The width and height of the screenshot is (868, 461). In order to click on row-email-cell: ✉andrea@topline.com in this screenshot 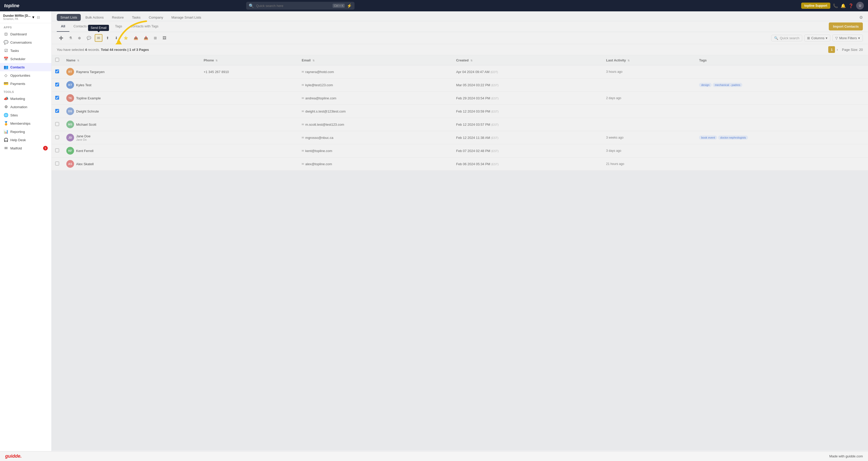, I will do `click(375, 98)`.